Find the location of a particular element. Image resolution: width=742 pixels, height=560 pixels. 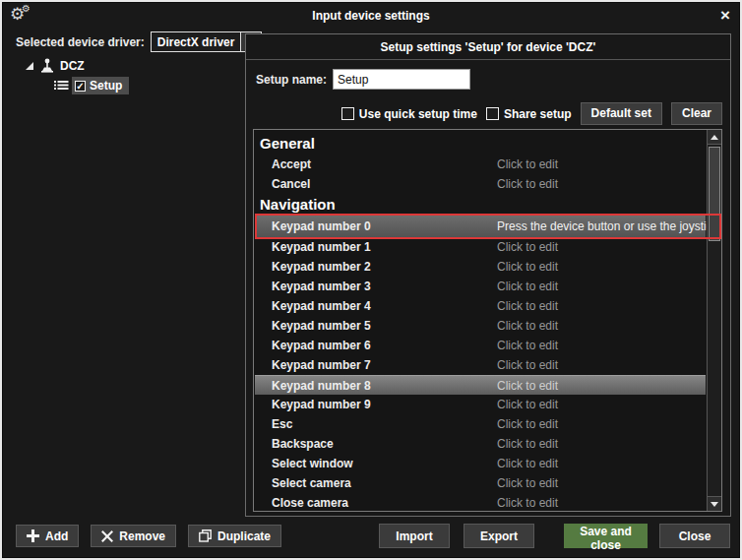

setup-options-row: Use quick setup time Share setup Default… is located at coordinates (484, 114).